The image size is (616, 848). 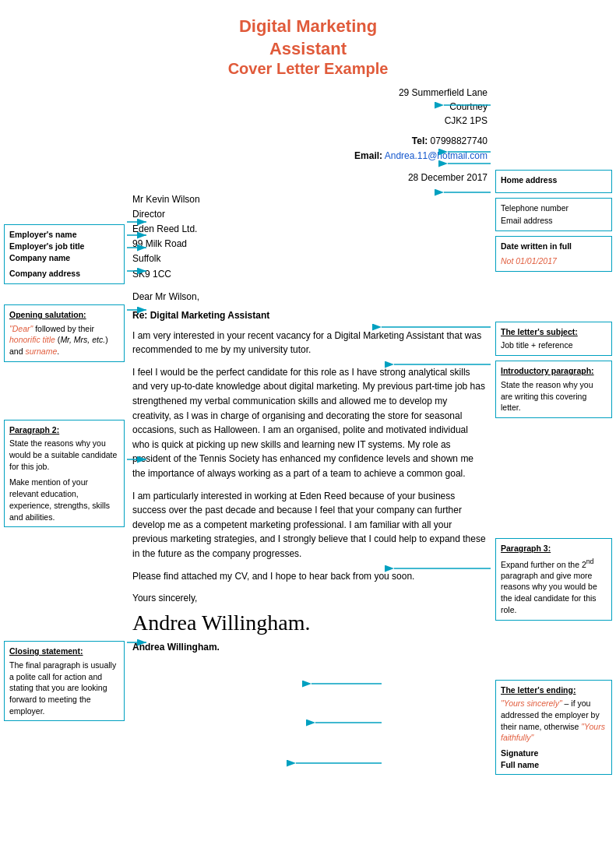 What do you see at coordinates (554, 548) in the screenshot?
I see `para3-ann-title: Paragraph 3:` at bounding box center [554, 548].